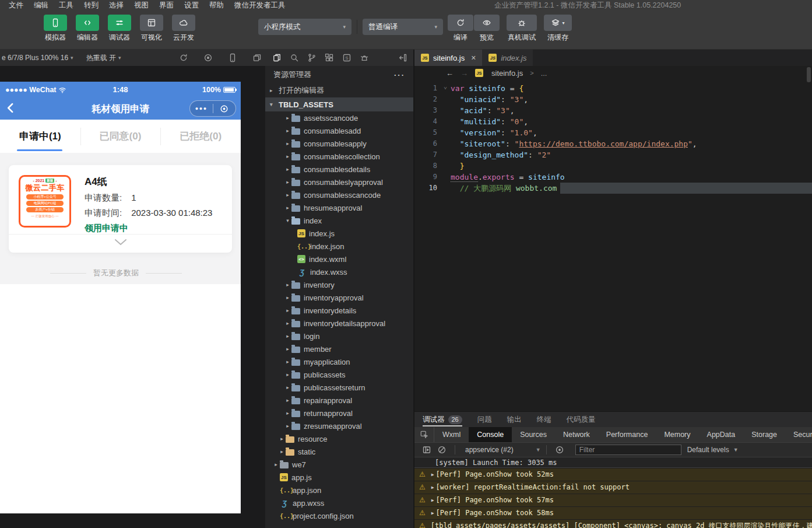 The width and height of the screenshot is (812, 528). What do you see at coordinates (424, 435) in the screenshot?
I see `inspect-element-icon` at bounding box center [424, 435].